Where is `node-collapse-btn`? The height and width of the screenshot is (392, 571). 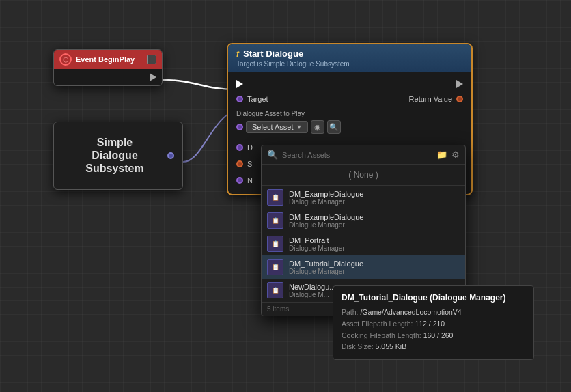
node-collapse-btn is located at coordinates (152, 59).